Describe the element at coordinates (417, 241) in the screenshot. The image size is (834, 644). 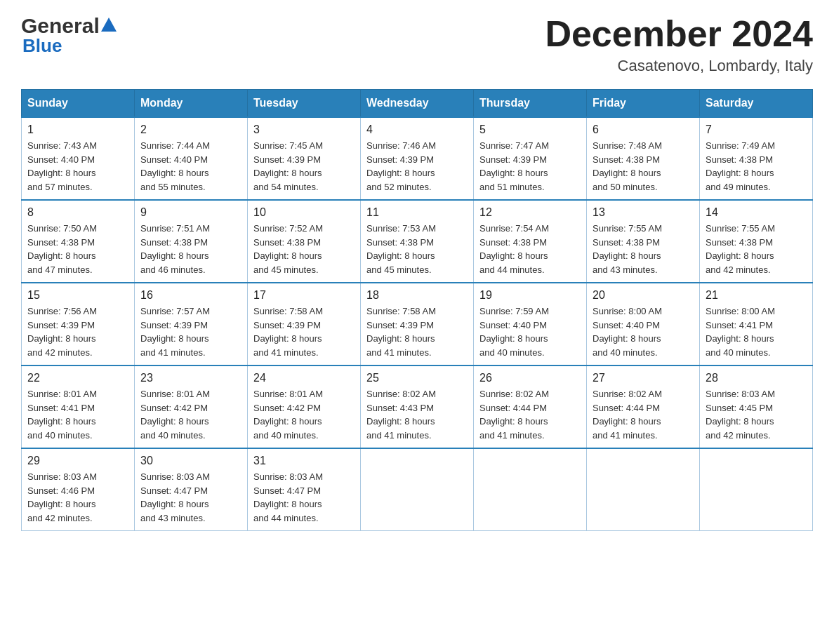
I see `calendar-cell: 11 Sunrise: 7:53 AM Sunset: 4:38 PM Dayl…` at that location.